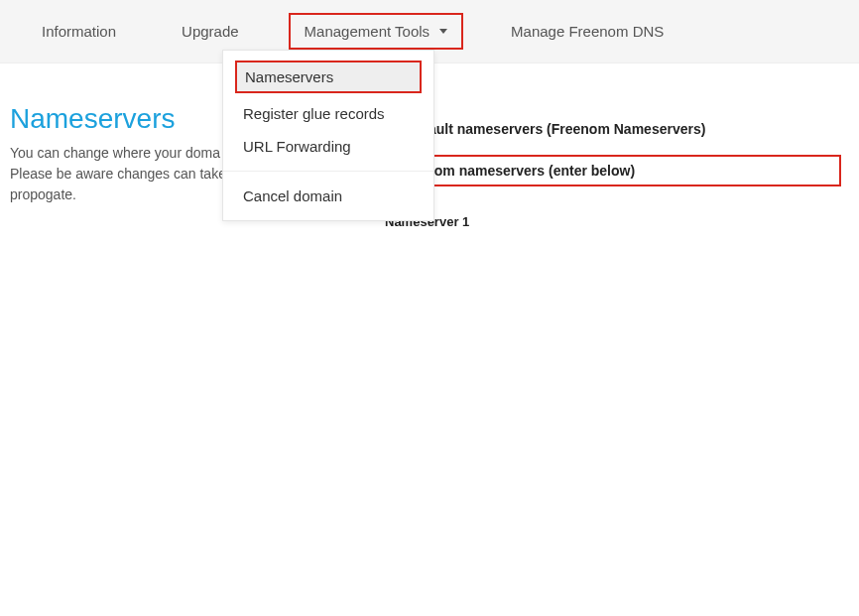  I want to click on dropdown-item-cancel-domain: Cancel domain, so click(328, 198).